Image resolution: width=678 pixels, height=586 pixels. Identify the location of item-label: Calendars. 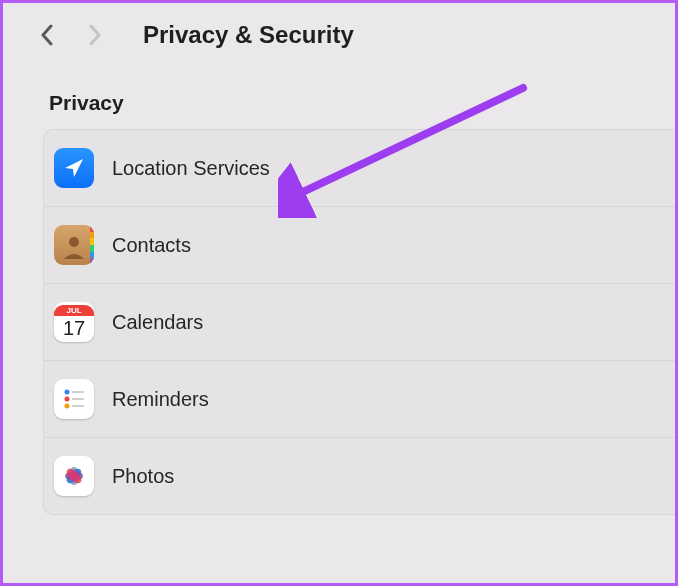
(158, 322).